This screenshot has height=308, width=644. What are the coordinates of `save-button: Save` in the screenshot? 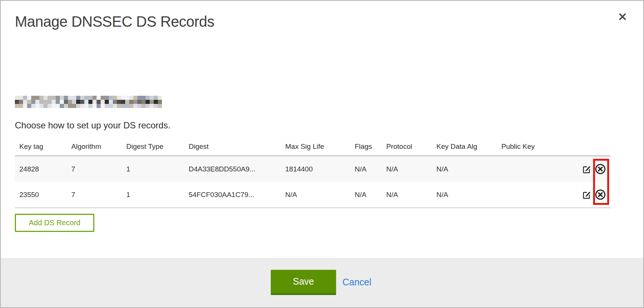 It's located at (303, 282).